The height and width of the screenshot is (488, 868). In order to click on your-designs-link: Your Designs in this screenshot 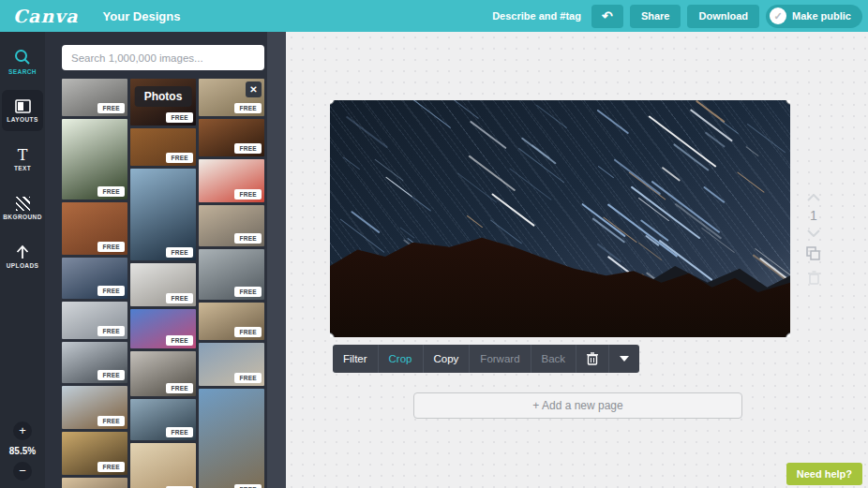, I will do `click(142, 17)`.